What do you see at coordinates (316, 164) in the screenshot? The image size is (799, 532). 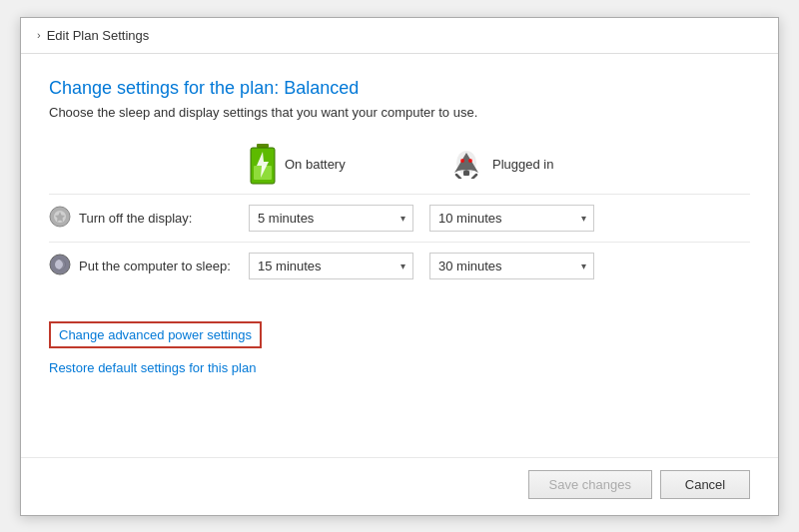 I see `battery-column-label: On battery` at bounding box center [316, 164].